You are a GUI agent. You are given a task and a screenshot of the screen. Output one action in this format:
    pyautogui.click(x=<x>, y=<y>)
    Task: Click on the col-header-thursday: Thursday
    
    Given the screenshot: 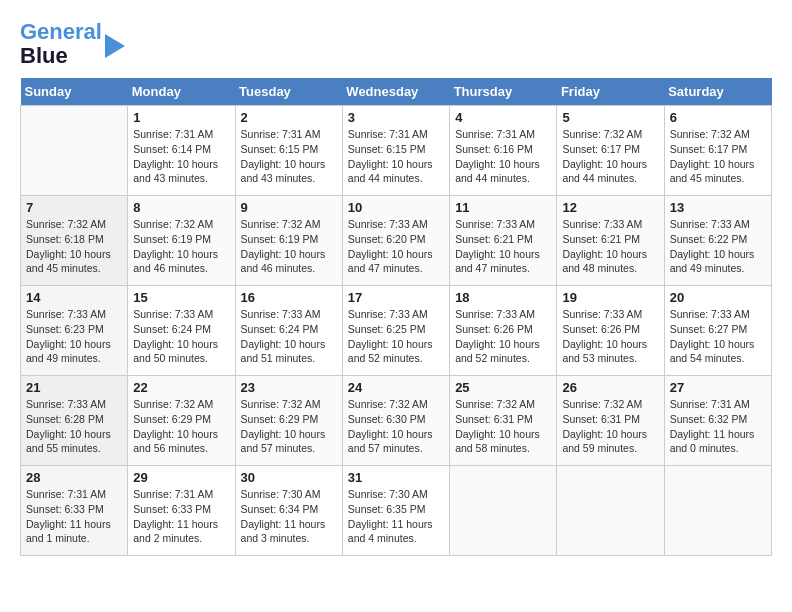 What is the action you would take?
    pyautogui.click(x=504, y=92)
    